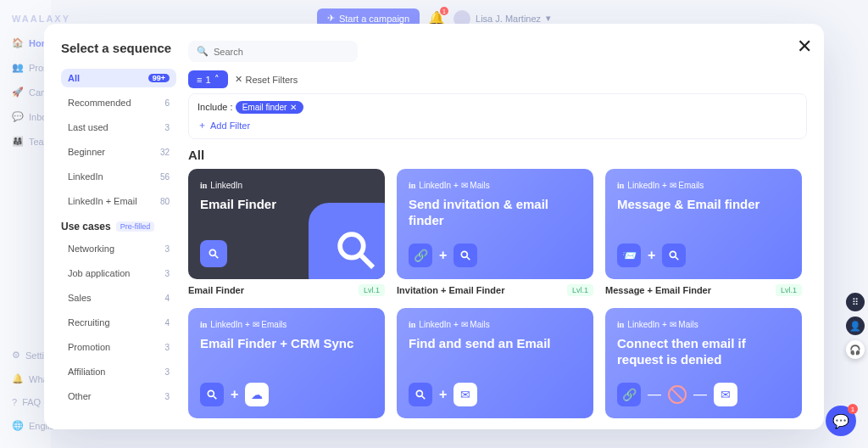 The height and width of the screenshot is (448, 868). What do you see at coordinates (239, 80) in the screenshot?
I see `close-icon: ✕` at bounding box center [239, 80].